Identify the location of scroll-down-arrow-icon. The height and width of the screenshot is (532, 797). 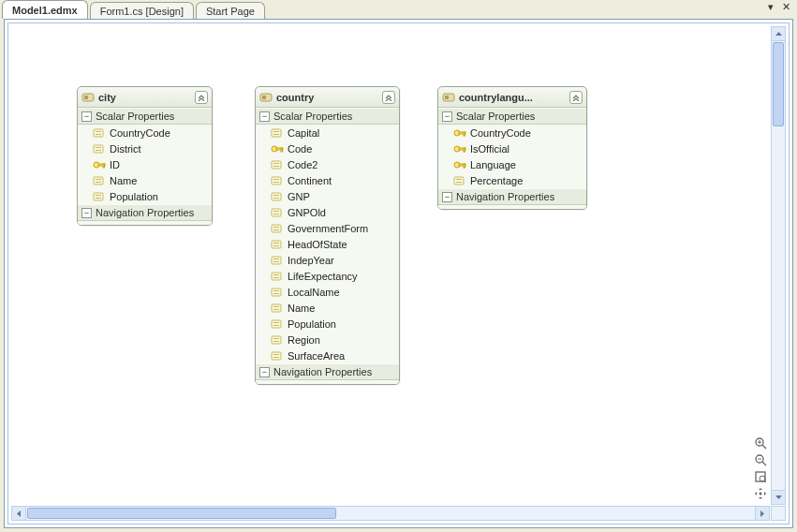
(778, 496).